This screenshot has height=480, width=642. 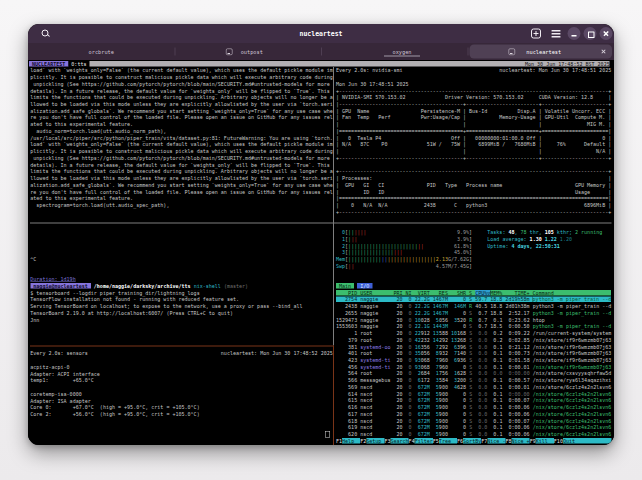 What do you see at coordinates (516, 407) in the screenshot?
I see `terminal-text: 0:00.06` at bounding box center [516, 407].